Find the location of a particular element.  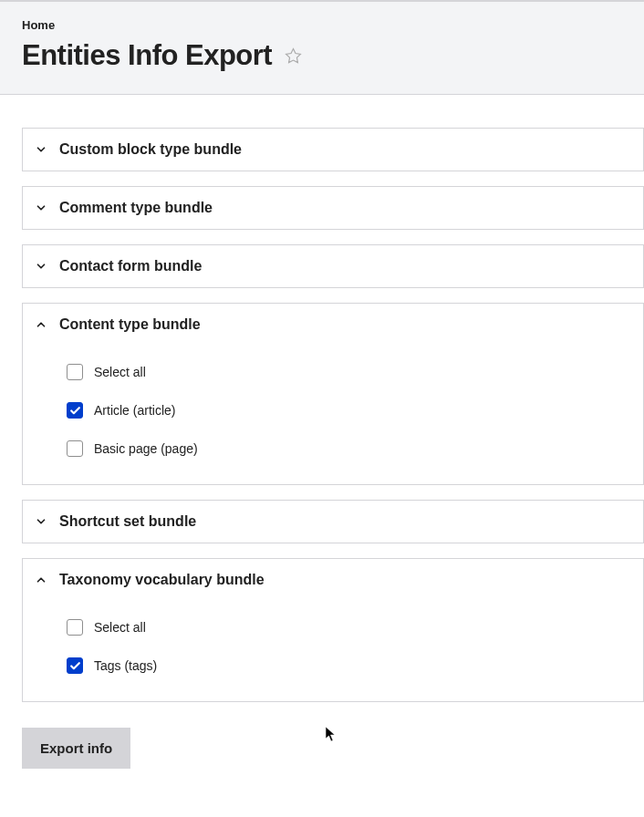

bundle-title: Taxonomy vocabulary bundle is located at coordinates (162, 580).